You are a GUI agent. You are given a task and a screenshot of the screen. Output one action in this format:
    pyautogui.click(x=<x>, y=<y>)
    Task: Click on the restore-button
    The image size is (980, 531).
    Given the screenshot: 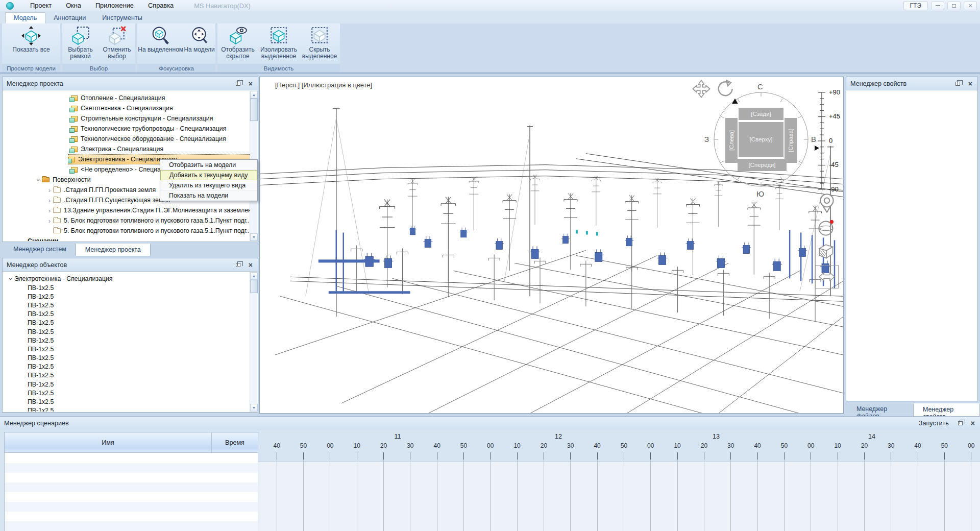 What is the action you would take?
    pyautogui.click(x=954, y=6)
    